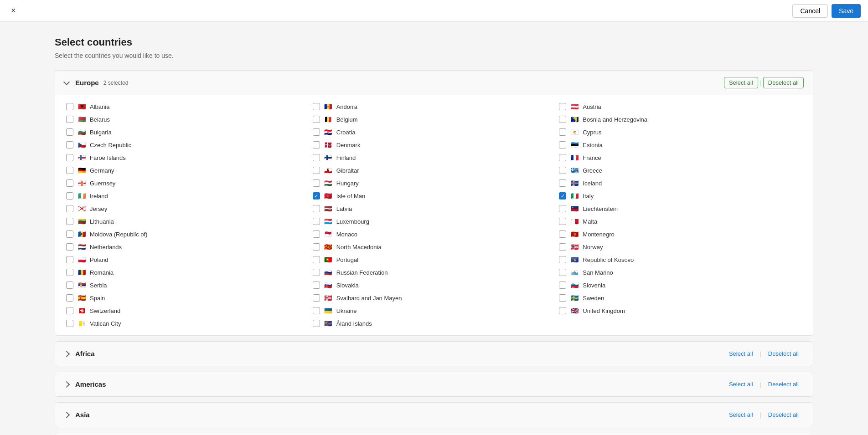 The image size is (868, 435). Describe the element at coordinates (70, 196) in the screenshot. I see `checkbox-ireland` at that location.